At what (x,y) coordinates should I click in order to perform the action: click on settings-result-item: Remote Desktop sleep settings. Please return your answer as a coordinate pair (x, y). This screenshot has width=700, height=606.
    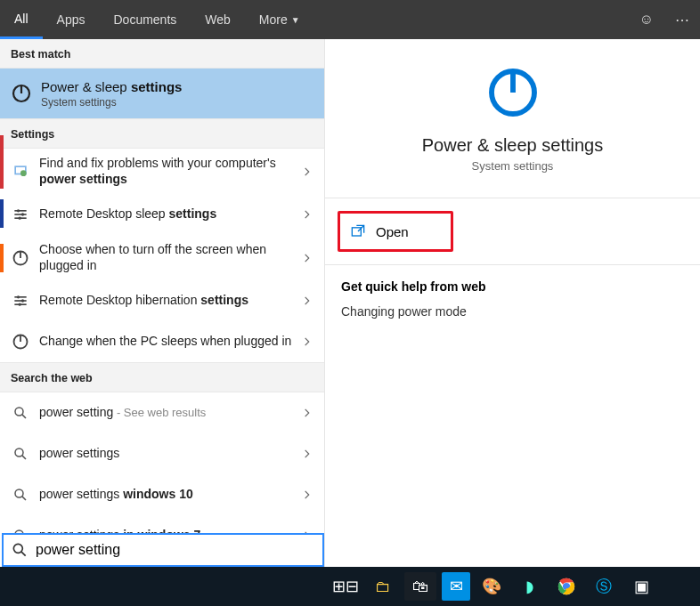
    Looking at the image, I should click on (162, 214).